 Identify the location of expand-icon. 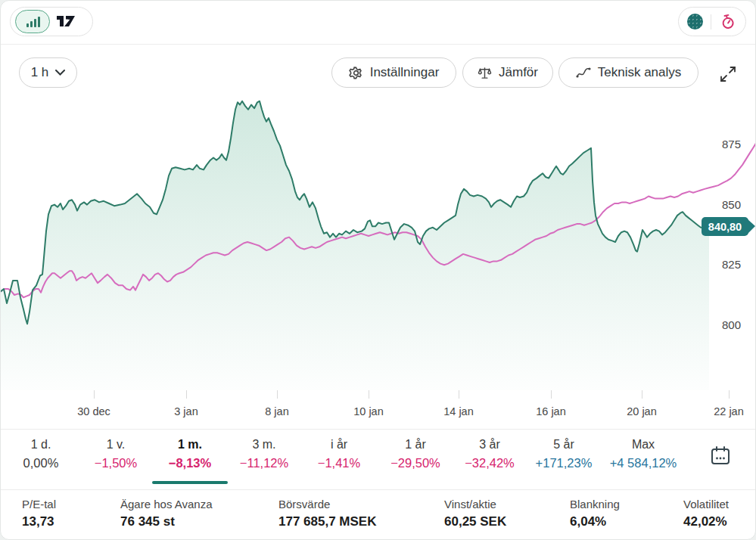
(728, 74).